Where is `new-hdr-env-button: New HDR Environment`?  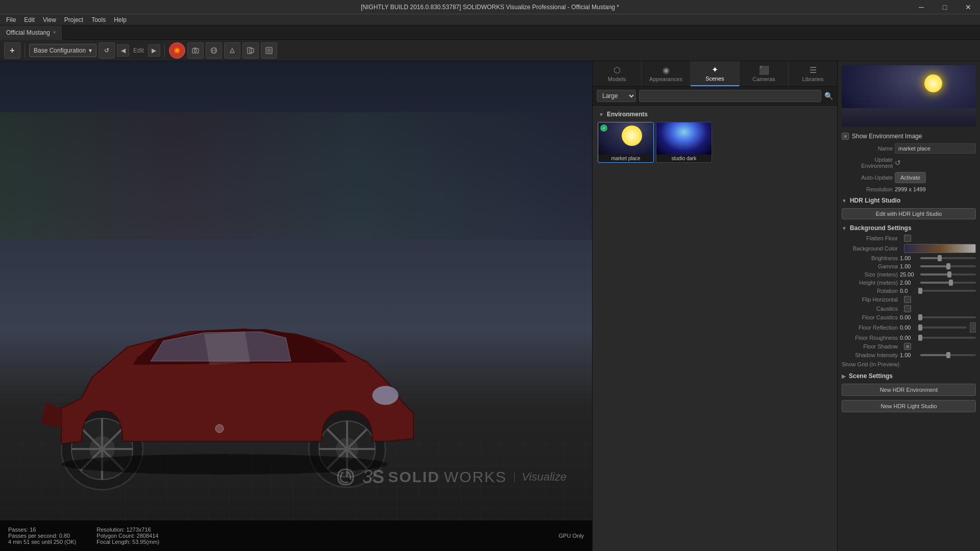 new-hdr-env-button: New HDR Environment is located at coordinates (909, 390).